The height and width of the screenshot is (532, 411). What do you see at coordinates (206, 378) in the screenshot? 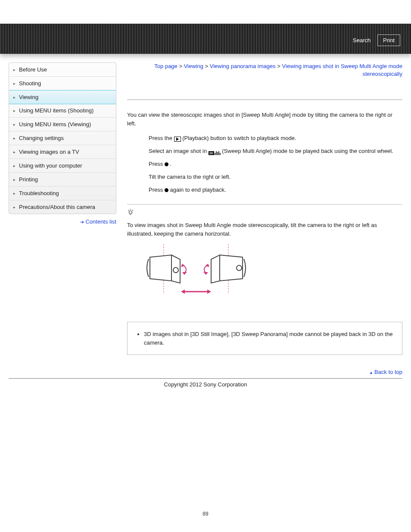
I see `footer-divider` at bounding box center [206, 378].